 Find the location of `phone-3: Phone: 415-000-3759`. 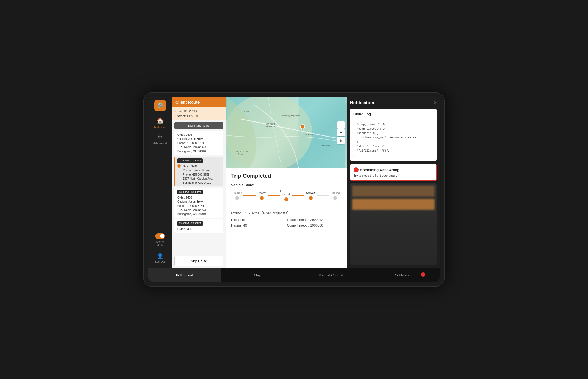

phone-3: Phone: 415-000-3759 is located at coordinates (199, 206).